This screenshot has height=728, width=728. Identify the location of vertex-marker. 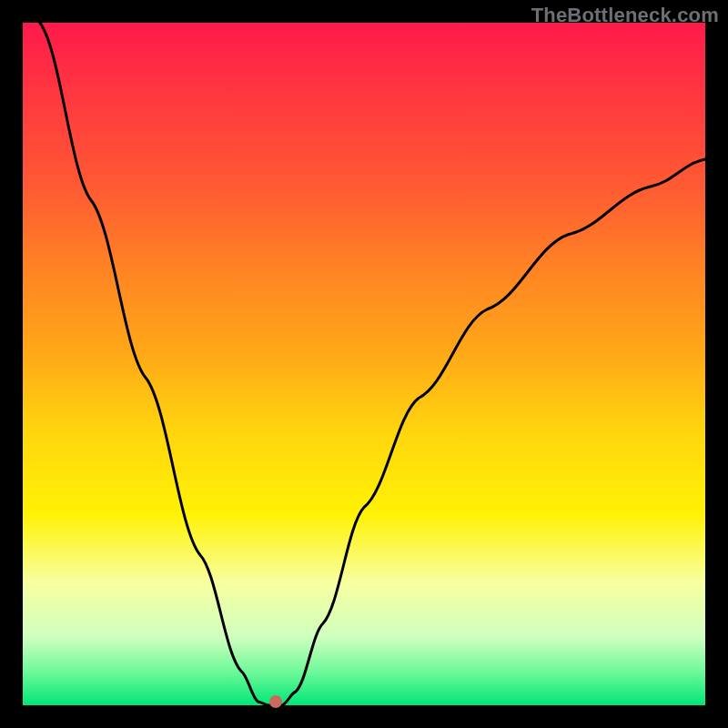
(276, 702).